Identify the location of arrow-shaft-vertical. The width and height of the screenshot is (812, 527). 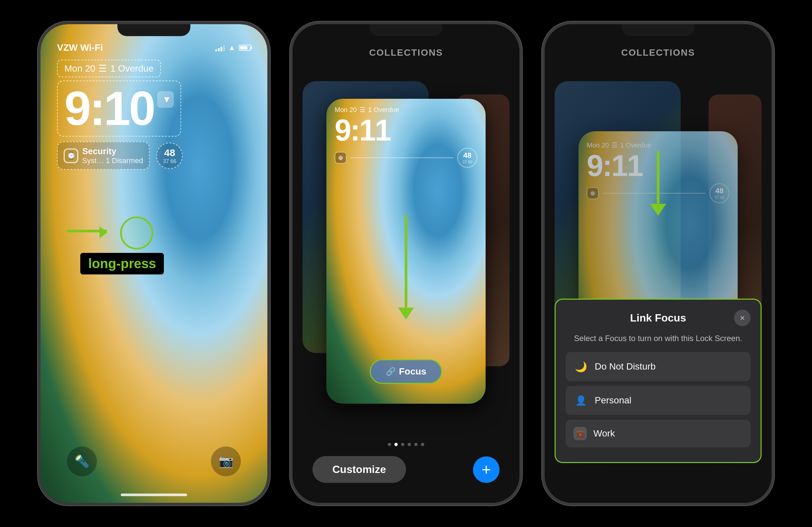
(406, 261).